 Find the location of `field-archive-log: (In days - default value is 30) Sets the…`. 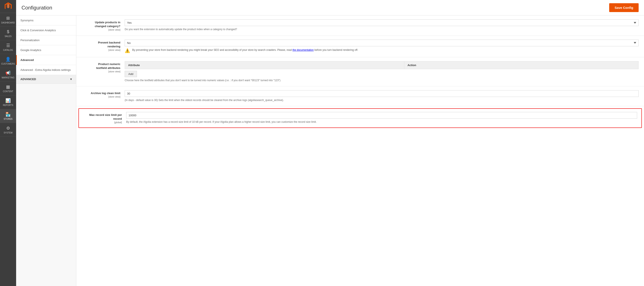

field-archive-log: (In days - default value is 30) Sets the… is located at coordinates (382, 96).